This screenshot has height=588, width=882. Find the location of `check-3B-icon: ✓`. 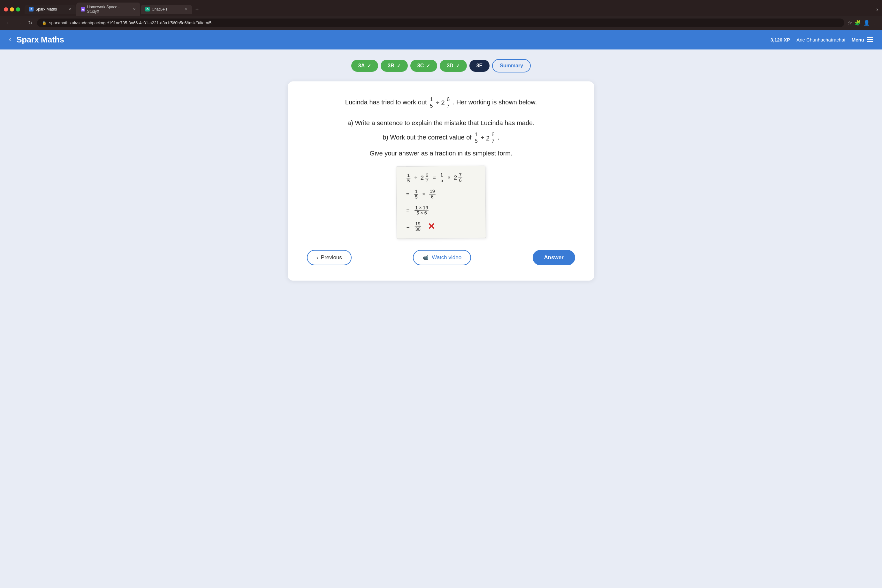

check-3B-icon: ✓ is located at coordinates (399, 66).